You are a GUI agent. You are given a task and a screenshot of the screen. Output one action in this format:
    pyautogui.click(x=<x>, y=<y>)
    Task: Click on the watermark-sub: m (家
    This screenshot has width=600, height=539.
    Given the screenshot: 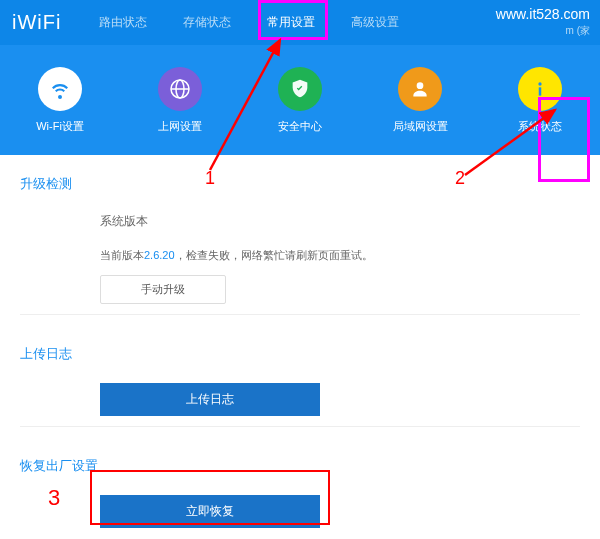 What is the action you would take?
    pyautogui.click(x=578, y=31)
    